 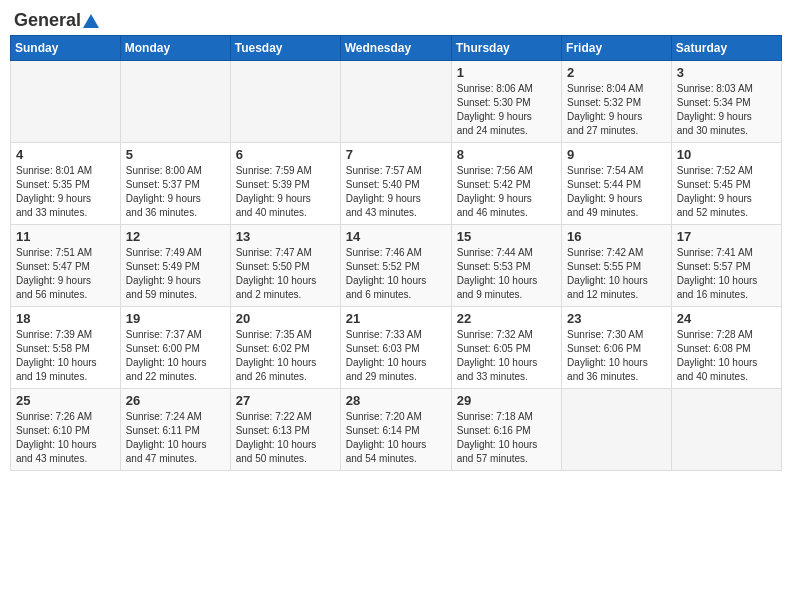 What do you see at coordinates (726, 192) in the screenshot?
I see `day-info: Sunrise: 7:52 AM Sunset: 5:45 PM Dayligh…` at bounding box center [726, 192].